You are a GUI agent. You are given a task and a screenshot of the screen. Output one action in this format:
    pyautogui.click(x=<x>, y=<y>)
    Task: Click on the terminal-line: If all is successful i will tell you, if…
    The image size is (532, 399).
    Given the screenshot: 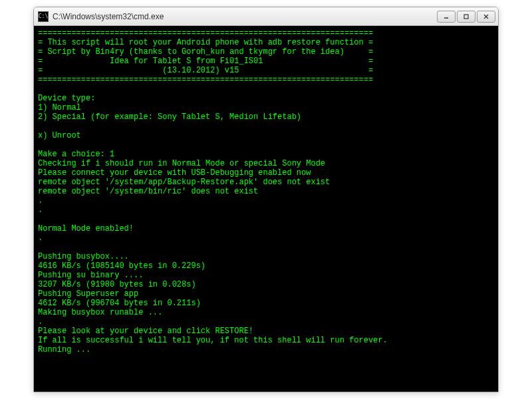 What is the action you would take?
    pyautogui.click(x=266, y=340)
    